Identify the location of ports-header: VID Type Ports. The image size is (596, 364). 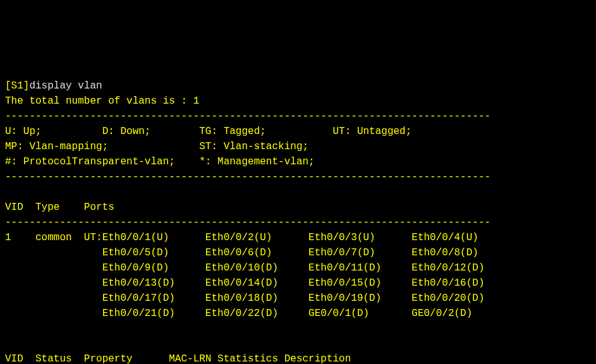
(59, 207).